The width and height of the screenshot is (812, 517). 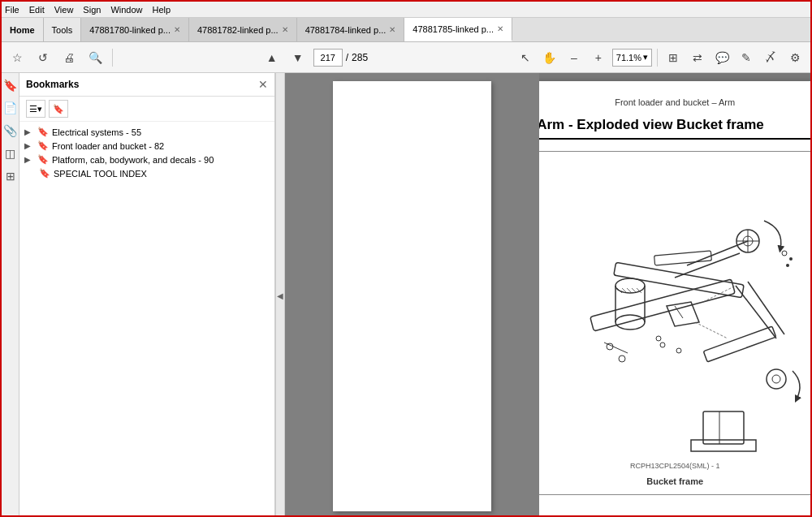 I want to click on doc-image-ref: RCPH13CPL2504(SML) - 1, so click(x=676, y=466).